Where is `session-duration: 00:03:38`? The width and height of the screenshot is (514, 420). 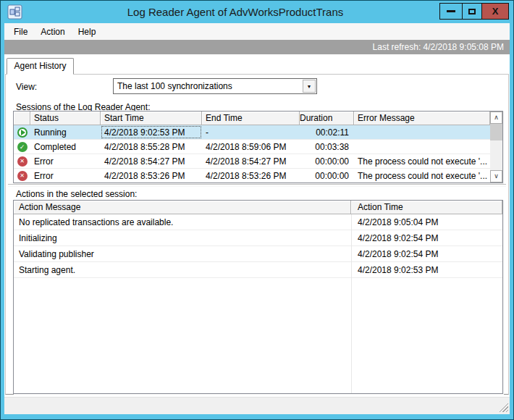 session-duration: 00:03:38 is located at coordinates (327, 146).